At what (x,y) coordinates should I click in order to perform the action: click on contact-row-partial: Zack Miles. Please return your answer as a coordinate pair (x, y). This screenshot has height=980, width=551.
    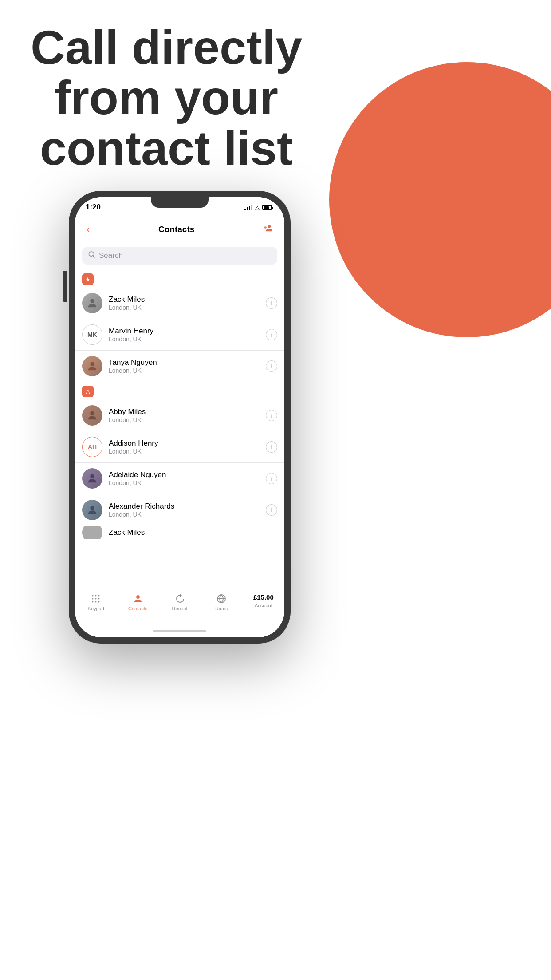
    Looking at the image, I should click on (180, 533).